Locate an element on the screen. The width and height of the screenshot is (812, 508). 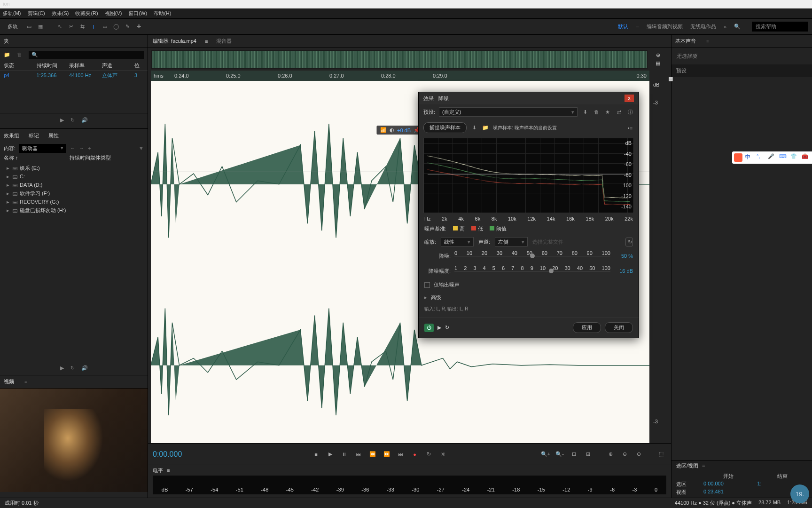
info-icon: ⓘ is located at coordinates (630, 112).